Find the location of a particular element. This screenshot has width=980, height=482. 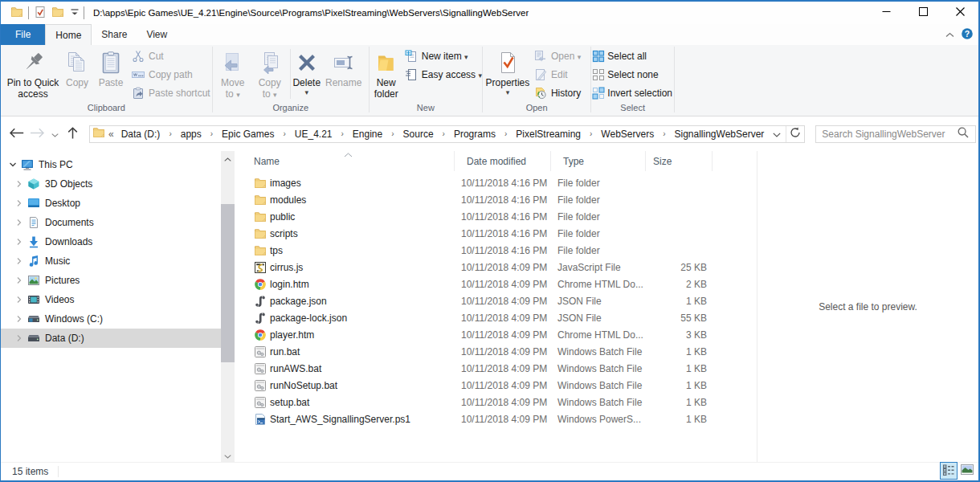

move-to-button: Moveto ▾ is located at coordinates (233, 72).